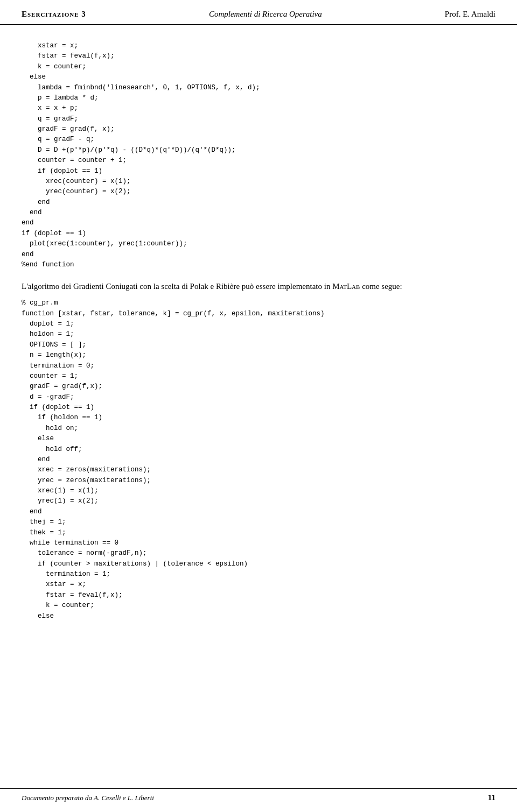  I want to click on paragraph: L'algoritmo dei Gradienti Coniugati con …, so click(258, 286).